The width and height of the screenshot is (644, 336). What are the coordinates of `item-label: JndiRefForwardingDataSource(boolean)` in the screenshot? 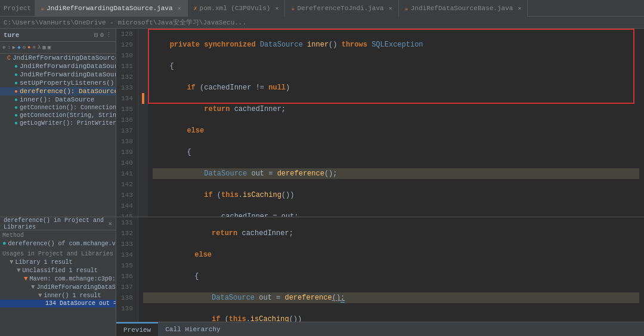 It's located at (68, 75).